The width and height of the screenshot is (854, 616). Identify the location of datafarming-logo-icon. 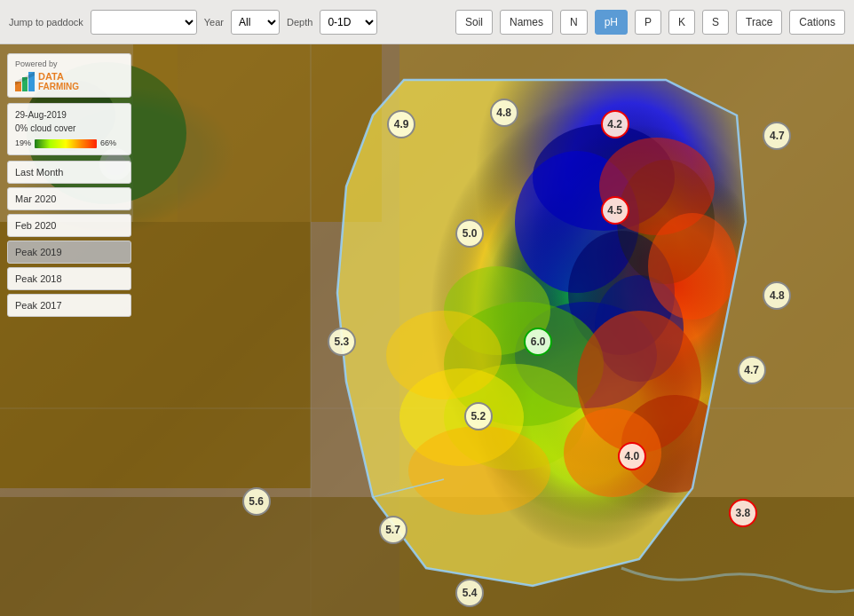
(25, 82).